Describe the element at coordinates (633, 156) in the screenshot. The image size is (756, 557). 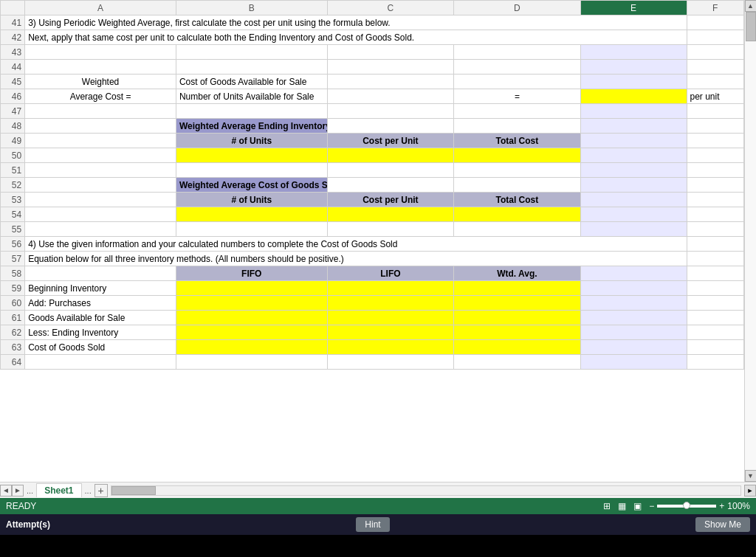
I see `cell-r50-E` at that location.